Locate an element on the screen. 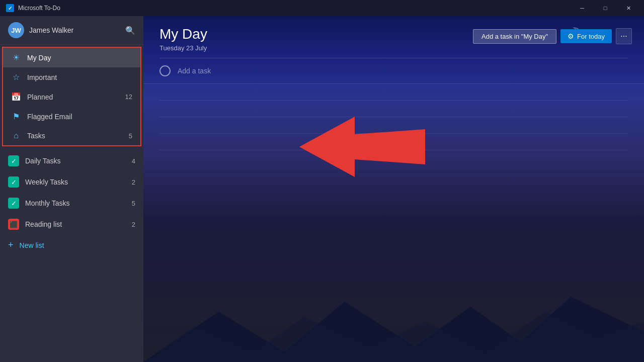 The height and width of the screenshot is (362, 644). restore-button: □ is located at coordinates (605, 8).